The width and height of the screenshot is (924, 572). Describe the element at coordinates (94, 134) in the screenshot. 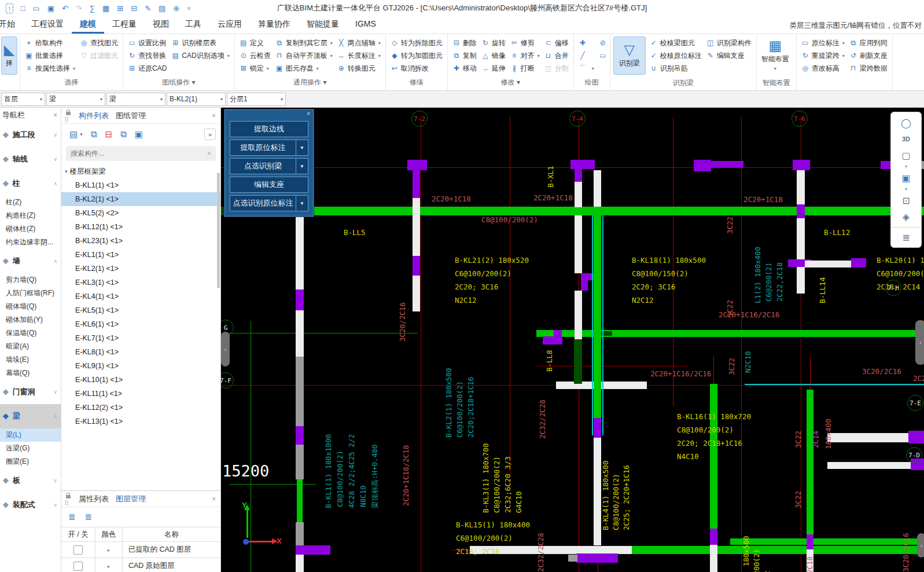

I see `copy-component-icon: ⧉` at that location.